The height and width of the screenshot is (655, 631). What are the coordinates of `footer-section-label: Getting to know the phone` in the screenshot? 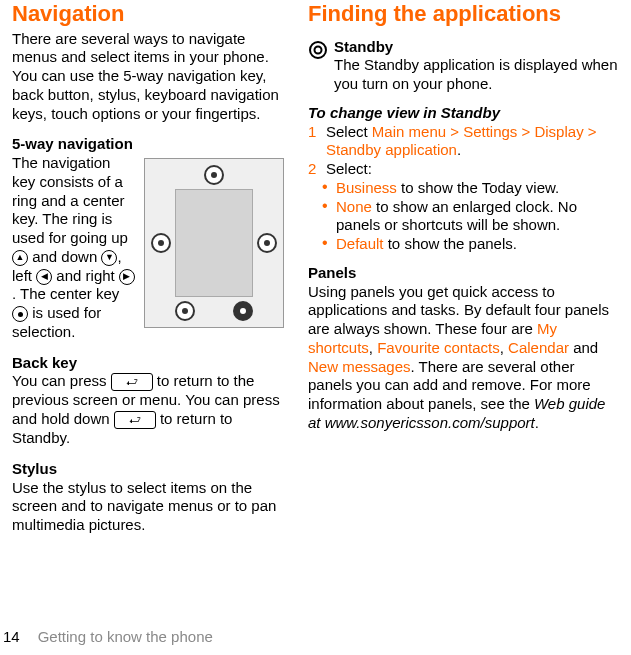 It's located at (126, 638).